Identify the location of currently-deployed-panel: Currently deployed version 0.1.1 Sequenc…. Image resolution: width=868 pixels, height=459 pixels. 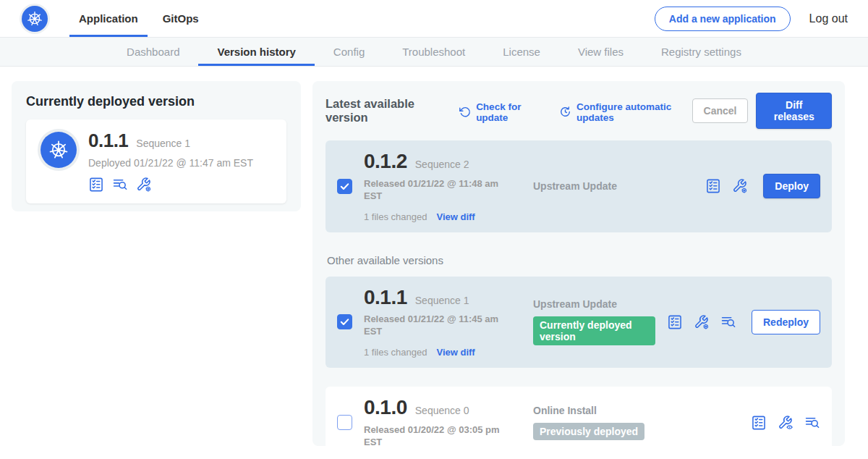
(156, 146).